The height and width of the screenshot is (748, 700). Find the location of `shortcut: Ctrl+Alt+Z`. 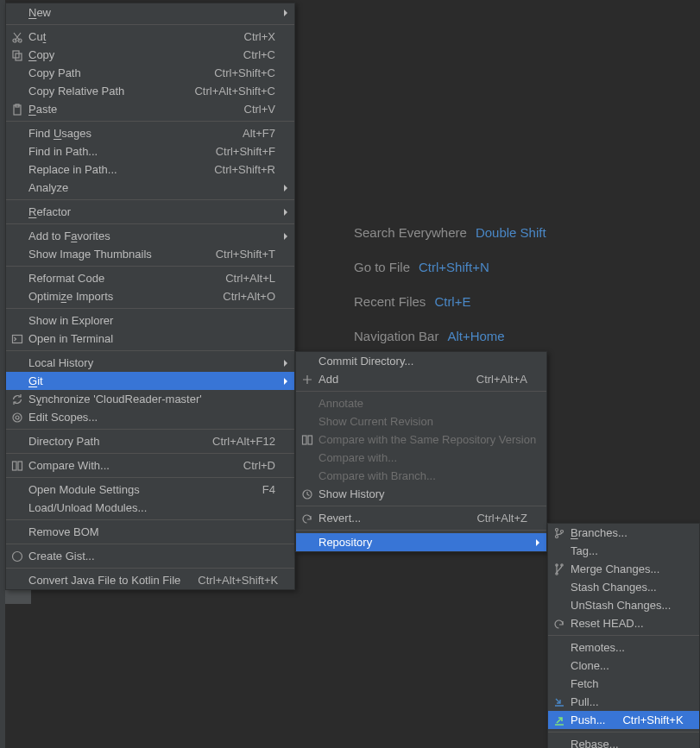

shortcut: Ctrl+Alt+Z is located at coordinates (502, 518).